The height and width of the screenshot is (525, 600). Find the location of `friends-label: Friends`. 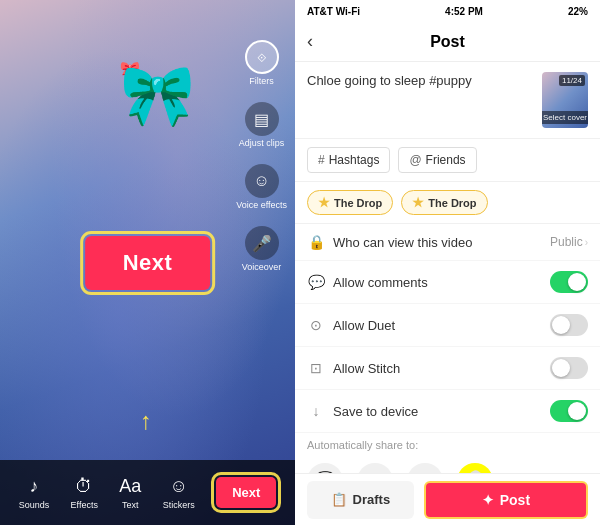

friends-label: Friends is located at coordinates (446, 160).